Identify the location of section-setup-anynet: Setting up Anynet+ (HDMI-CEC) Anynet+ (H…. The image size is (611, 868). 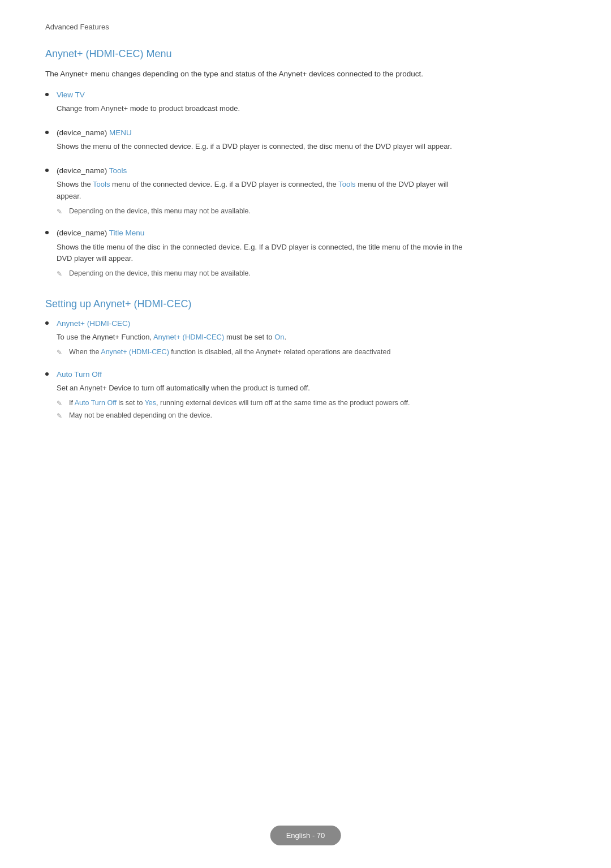
(255, 361).